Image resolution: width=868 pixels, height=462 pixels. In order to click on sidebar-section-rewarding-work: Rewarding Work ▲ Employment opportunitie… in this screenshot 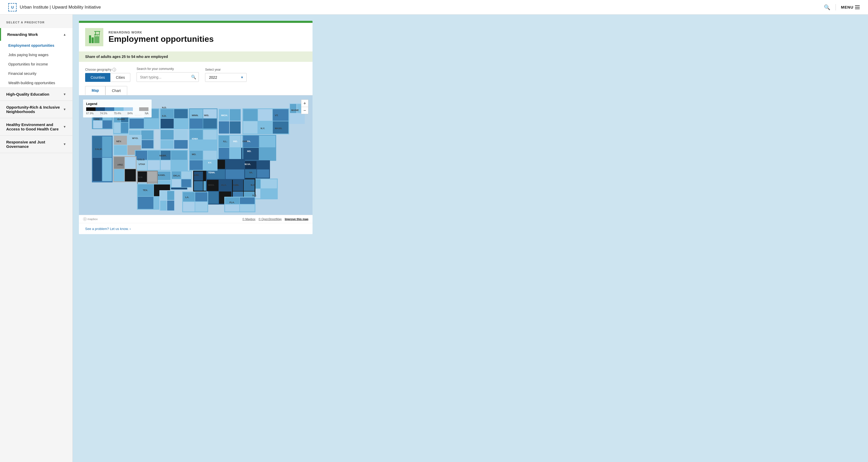, I will do `click(36, 58)`.